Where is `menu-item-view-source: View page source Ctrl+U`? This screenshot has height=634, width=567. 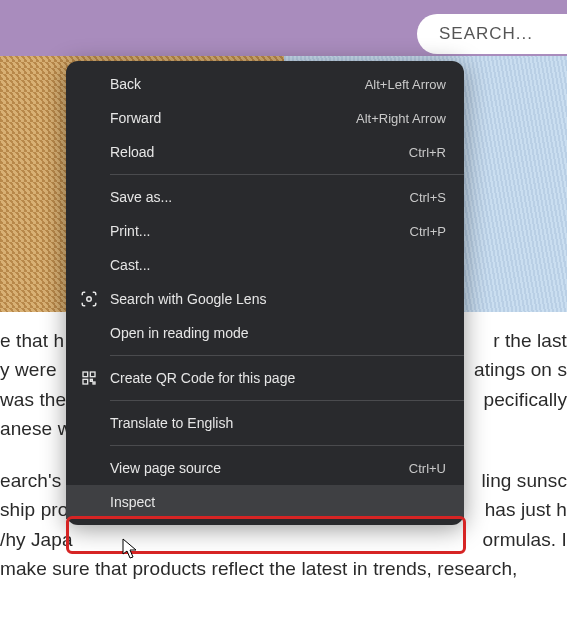
menu-item-view-source: View page source Ctrl+U is located at coordinates (265, 468).